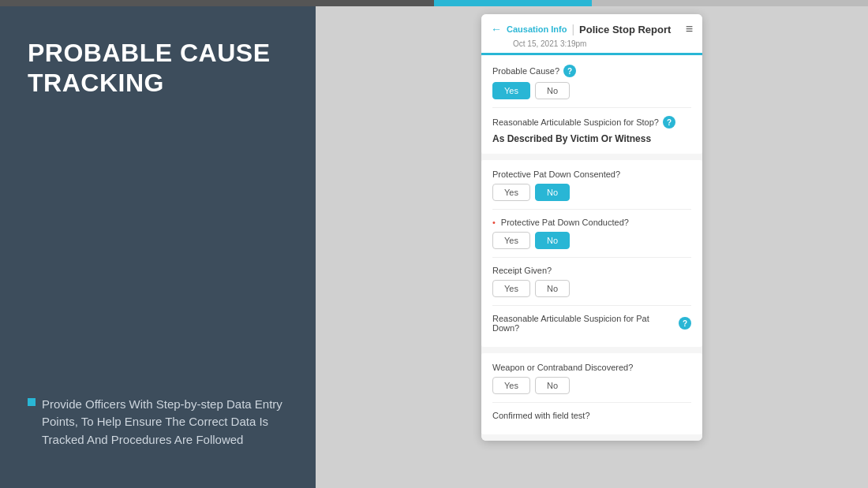 This screenshot has height=488, width=868. I want to click on pat-consented-yes-button: Yes, so click(511, 192).